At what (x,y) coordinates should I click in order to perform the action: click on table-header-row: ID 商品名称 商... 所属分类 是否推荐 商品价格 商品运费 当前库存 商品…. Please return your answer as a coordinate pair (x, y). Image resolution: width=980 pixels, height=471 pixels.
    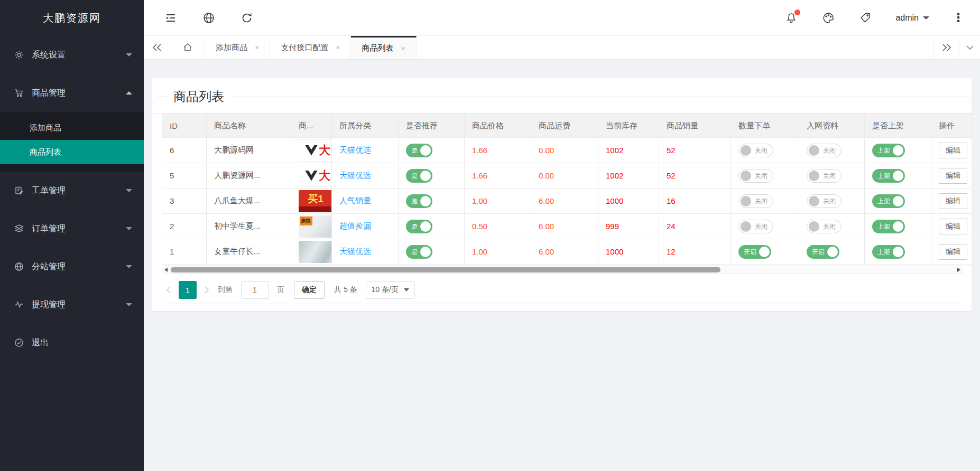
    Looking at the image, I should click on (567, 126).